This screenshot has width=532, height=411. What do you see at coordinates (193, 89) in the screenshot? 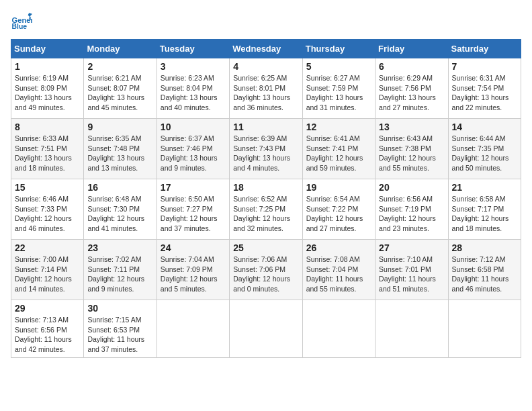
I see `day-cell-3: 3 Sunrise: 6:23 AM Sunset: 8:04 PM Dayli…` at bounding box center [193, 89].